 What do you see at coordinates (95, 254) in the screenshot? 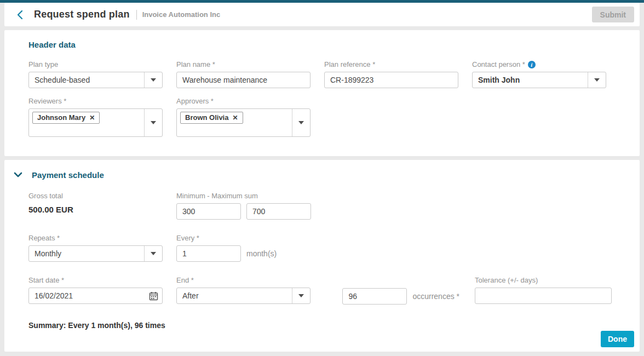
I see `repeats-select: Monthly` at bounding box center [95, 254].